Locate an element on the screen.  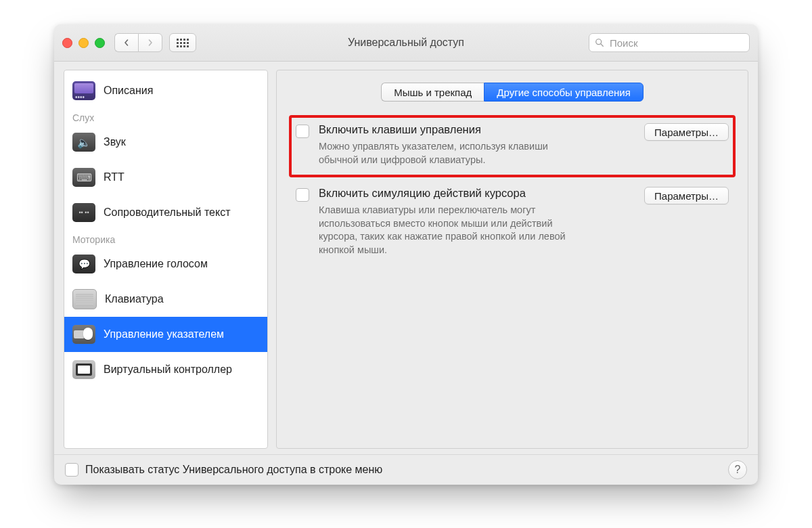
sidebar-item-label: RTT is located at coordinates (114, 177).